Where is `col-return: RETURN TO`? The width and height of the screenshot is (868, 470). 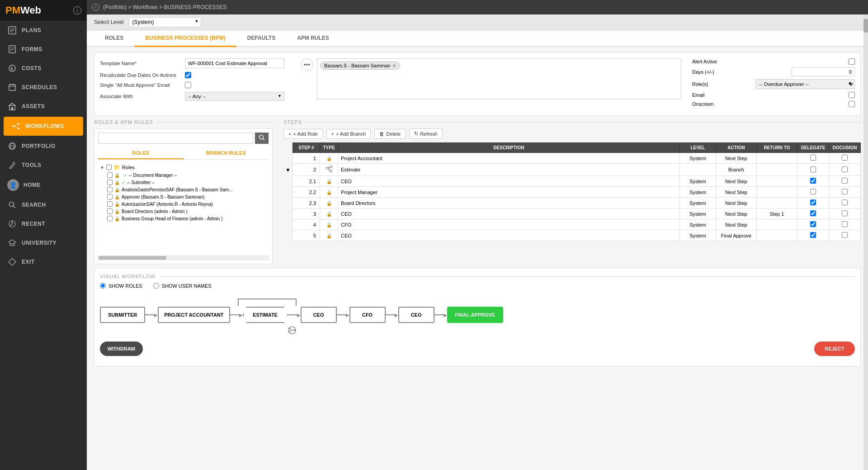
col-return: RETURN TO is located at coordinates (777, 148).